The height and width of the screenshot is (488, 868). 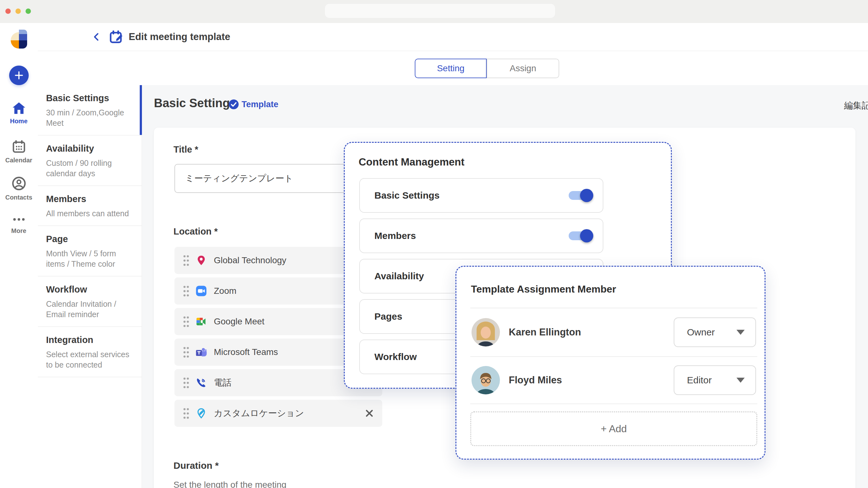 What do you see at coordinates (712, 332) in the screenshot?
I see `role-value: Owner` at bounding box center [712, 332].